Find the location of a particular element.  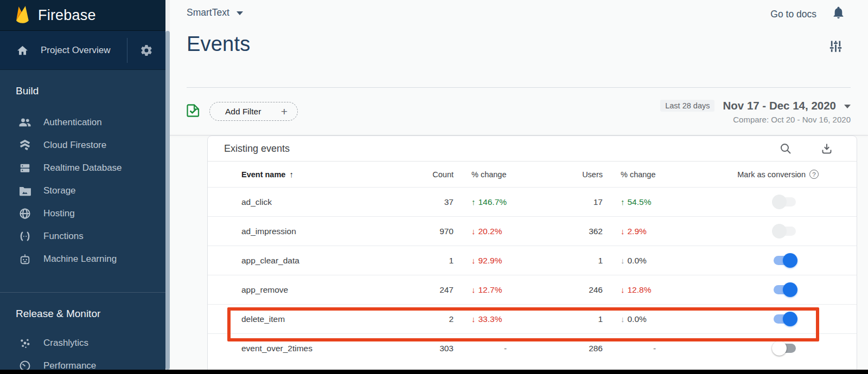

sidebar-item-storage: Storage is located at coordinates (82, 191).